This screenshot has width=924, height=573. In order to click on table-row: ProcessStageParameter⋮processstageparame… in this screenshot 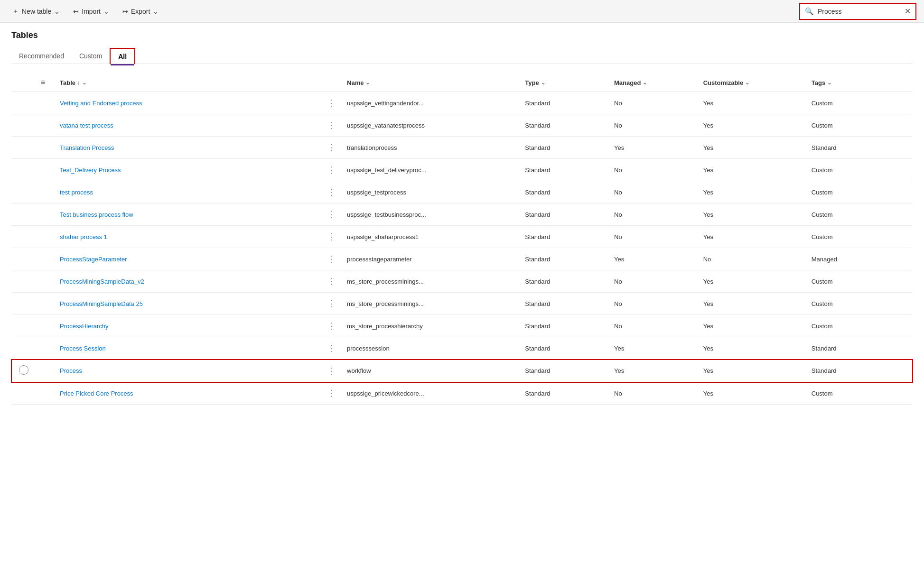, I will do `click(462, 259)`.